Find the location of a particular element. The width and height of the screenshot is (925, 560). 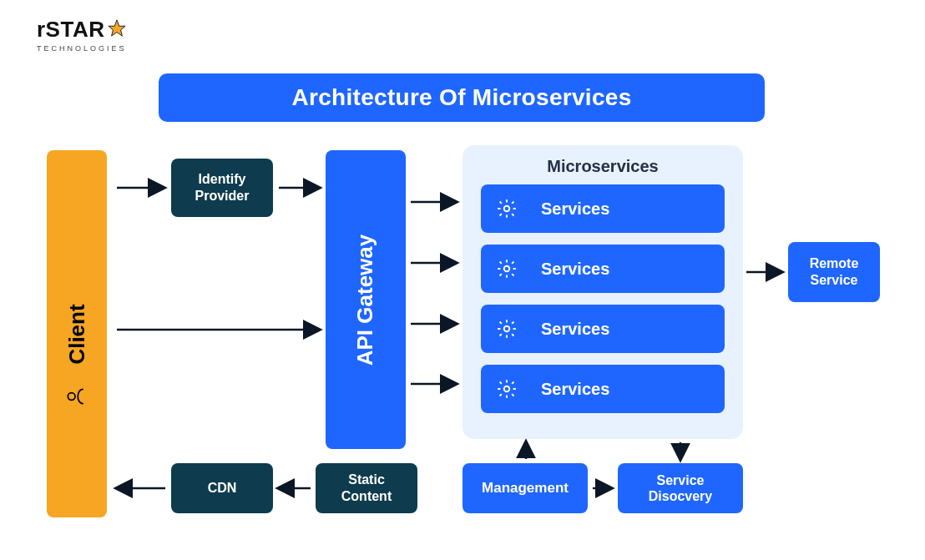

client-label: Client is located at coordinates (77, 334).